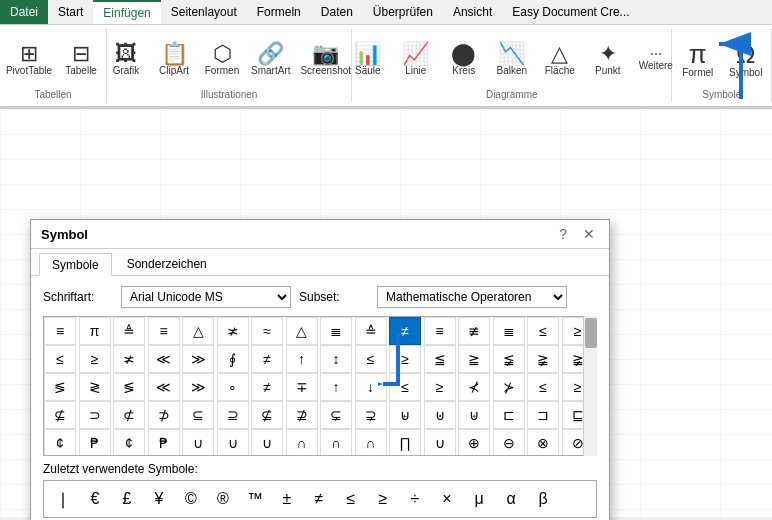 The width and height of the screenshot is (772, 520). What do you see at coordinates (543, 499) in the screenshot?
I see `recent-symbol: β` at bounding box center [543, 499].